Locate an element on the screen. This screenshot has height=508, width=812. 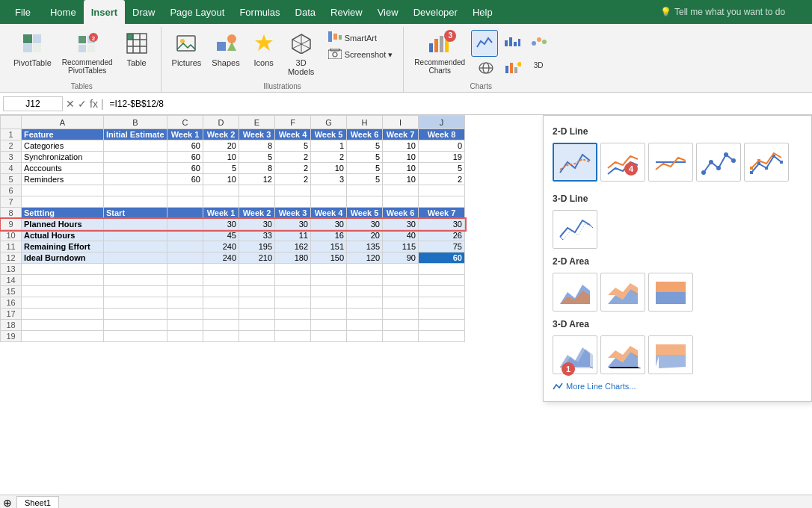
cell-f9: 30 is located at coordinates (293, 224).